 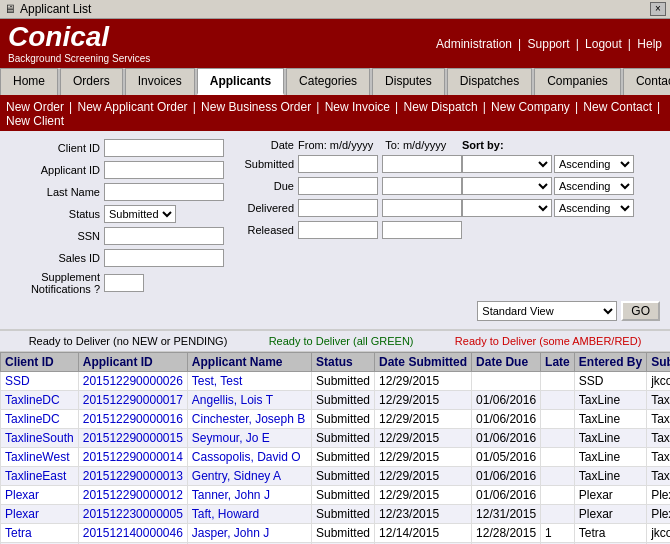 I want to click on table-row: Plexar201512230000005Taft, HowardSubmitt…, so click(x=336, y=514).